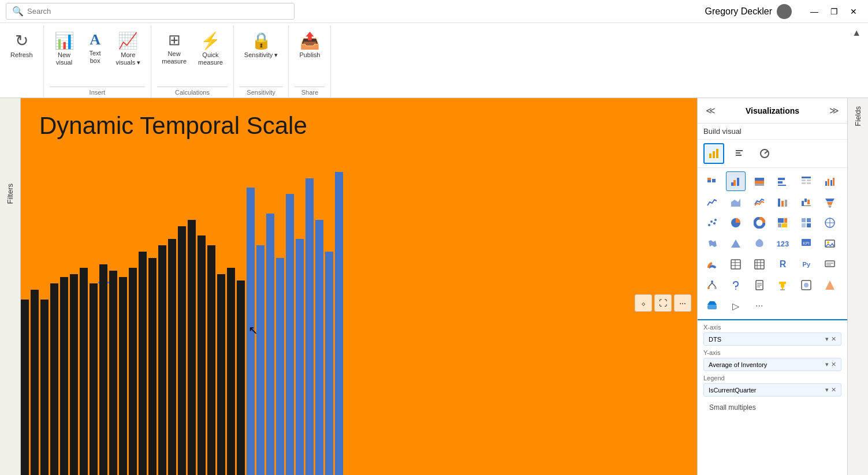 The height and width of the screenshot is (475, 868). What do you see at coordinates (210, 48) in the screenshot?
I see `quick-measure-button: ⚡ Quickmeasure` at bounding box center [210, 48].